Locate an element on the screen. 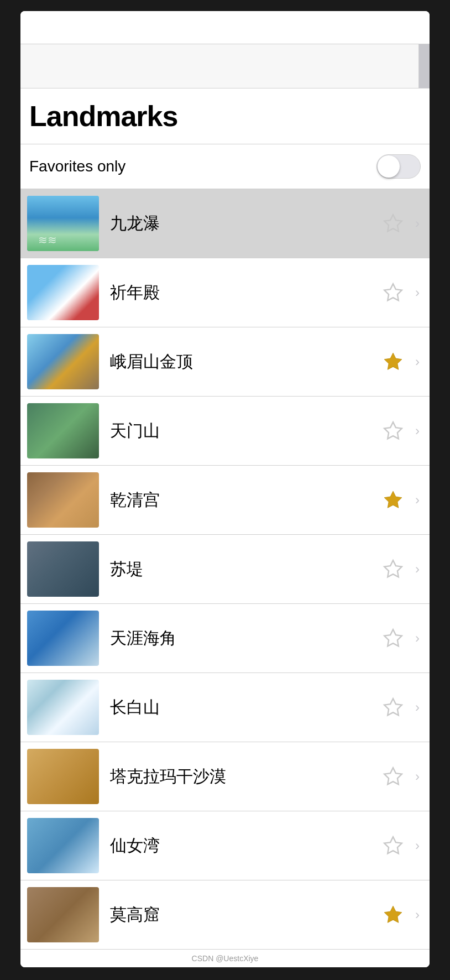 The image size is (450, 980). landmark-name: 莫高窟 is located at coordinates (238, 915).